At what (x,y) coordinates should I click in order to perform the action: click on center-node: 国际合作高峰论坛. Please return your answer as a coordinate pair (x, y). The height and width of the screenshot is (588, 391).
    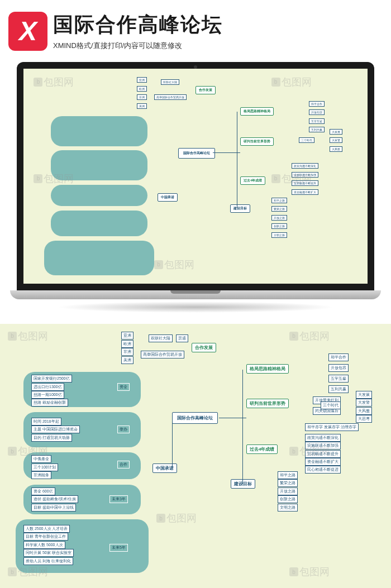
    Looking at the image, I should click on (197, 153).